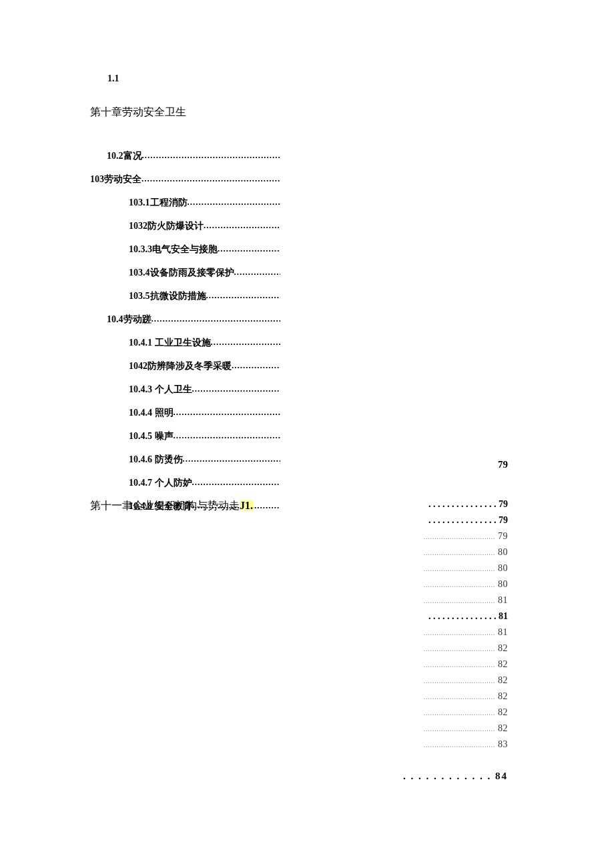 The width and height of the screenshot is (614, 868). Describe the element at coordinates (256, 366) in the screenshot. I see `toc-dots: ...................` at that location.